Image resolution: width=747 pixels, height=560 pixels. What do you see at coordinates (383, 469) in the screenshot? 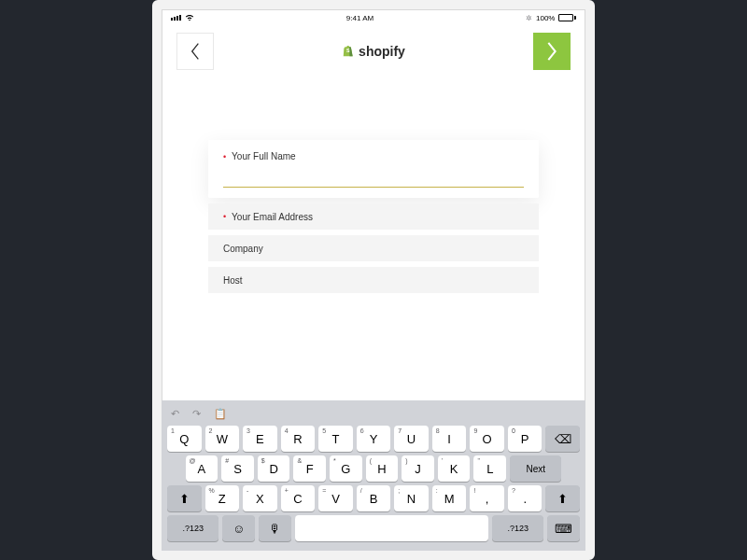
I see `key-h: (H` at bounding box center [383, 469].